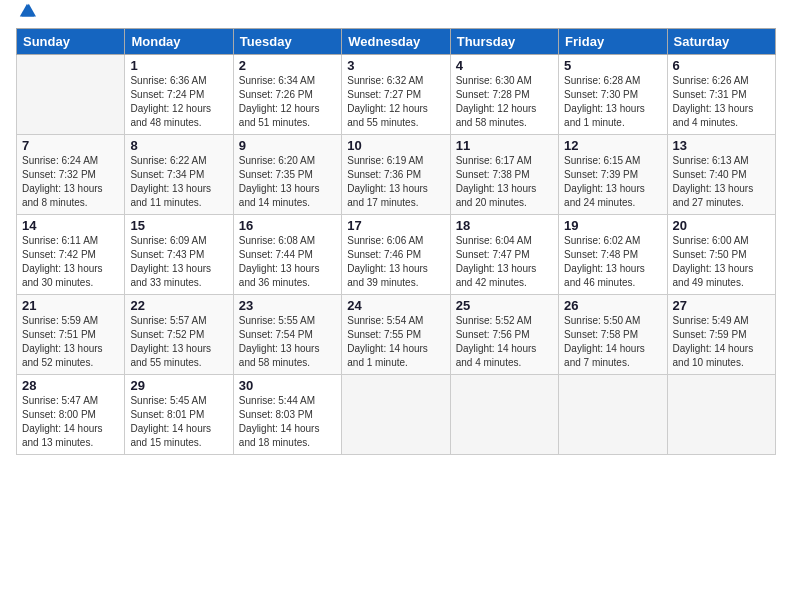 This screenshot has height=612, width=792. What do you see at coordinates (722, 226) in the screenshot?
I see `cell-date: 20` at bounding box center [722, 226].